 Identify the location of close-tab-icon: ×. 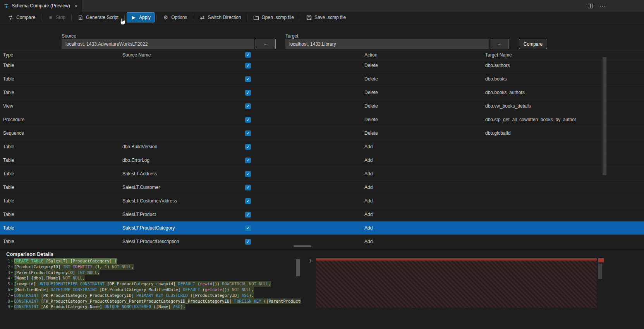
(76, 6).